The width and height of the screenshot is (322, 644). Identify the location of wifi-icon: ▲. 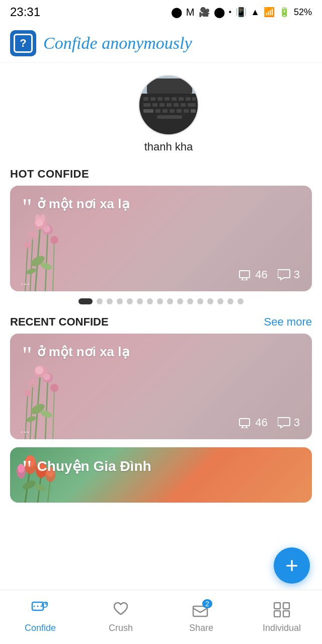
(255, 12).